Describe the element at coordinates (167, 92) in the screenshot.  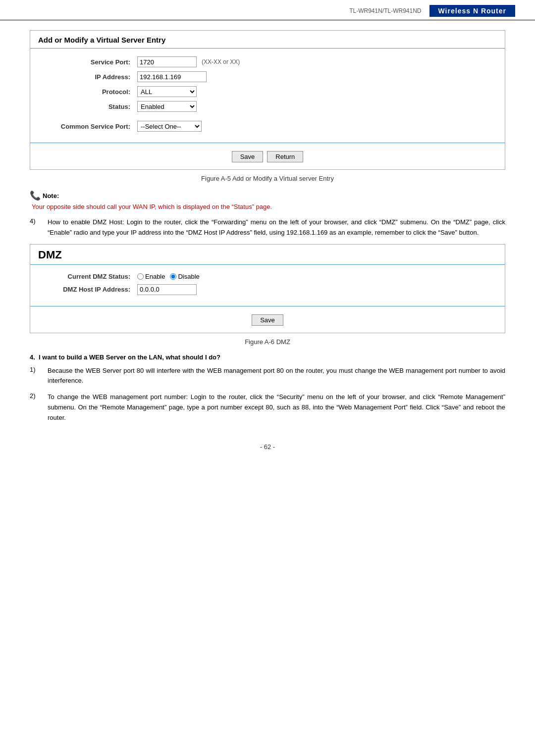
I see `protocol-select: ALL TCP UDP` at that location.